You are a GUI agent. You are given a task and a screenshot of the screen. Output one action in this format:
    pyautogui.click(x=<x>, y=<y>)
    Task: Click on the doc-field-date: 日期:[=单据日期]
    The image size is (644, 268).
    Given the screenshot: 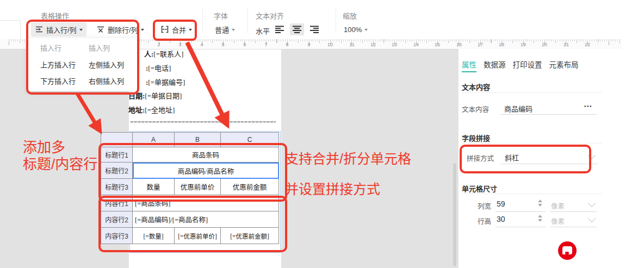 What is the action you would take?
    pyautogui.click(x=155, y=96)
    